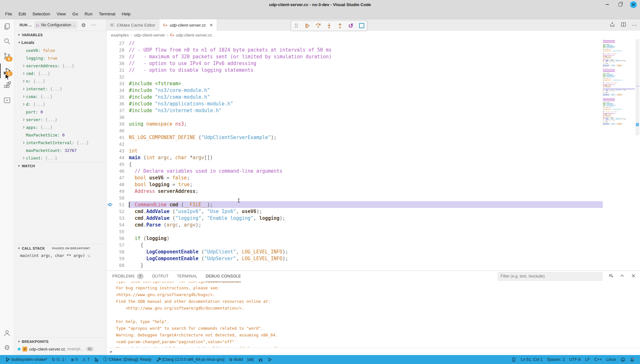 The image size is (640, 364). I want to click on split-editor-icon, so click(623, 25).